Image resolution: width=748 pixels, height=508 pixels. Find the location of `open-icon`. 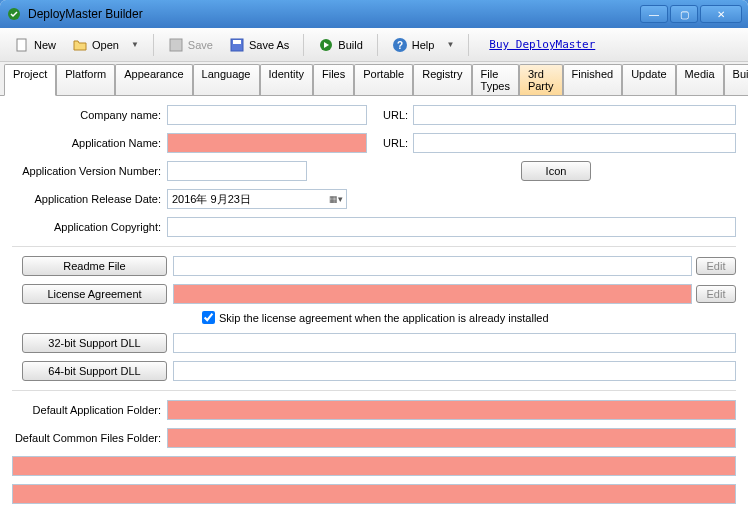

open-icon is located at coordinates (80, 45).